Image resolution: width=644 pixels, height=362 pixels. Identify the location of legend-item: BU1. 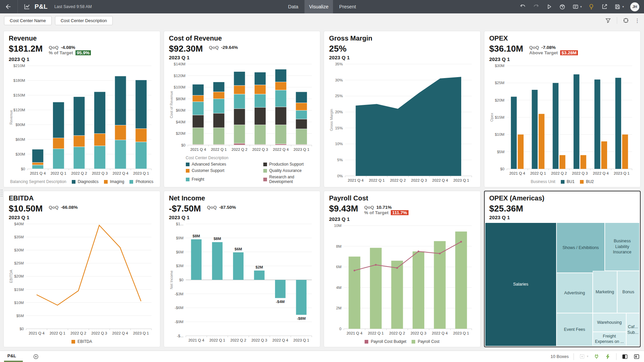
(568, 182).